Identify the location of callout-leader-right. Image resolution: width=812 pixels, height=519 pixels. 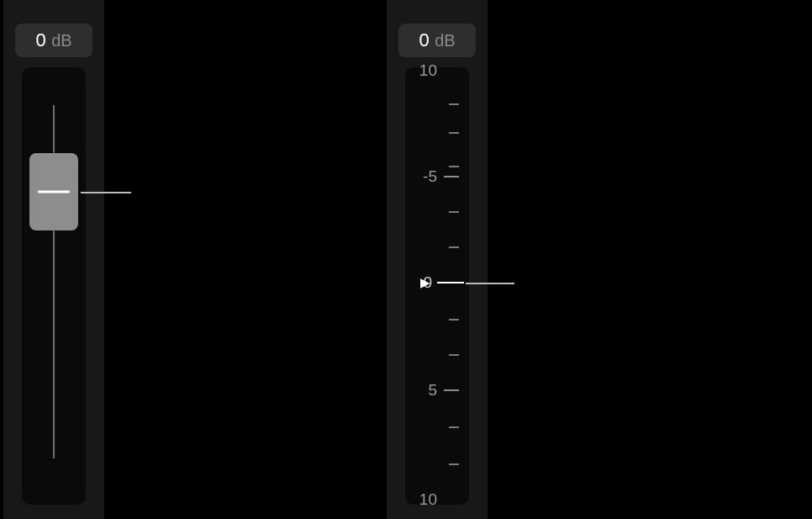
(490, 283).